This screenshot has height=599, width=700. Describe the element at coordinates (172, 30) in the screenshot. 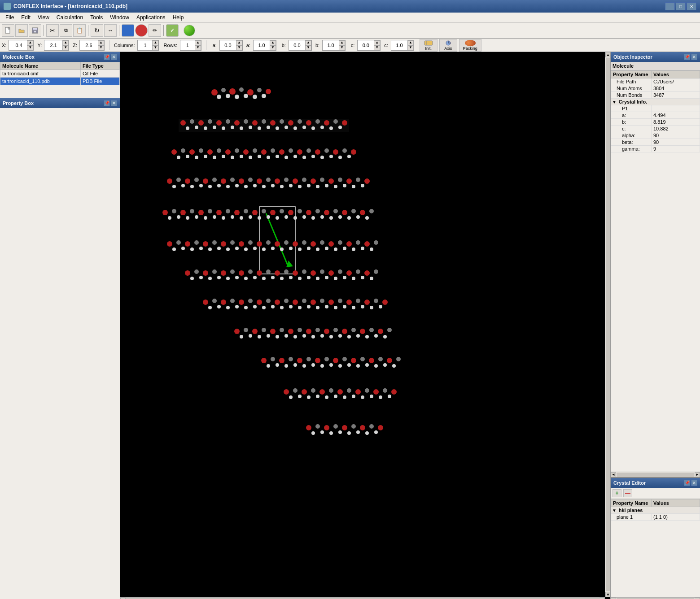

I see `toolbar-check: ✓` at that location.